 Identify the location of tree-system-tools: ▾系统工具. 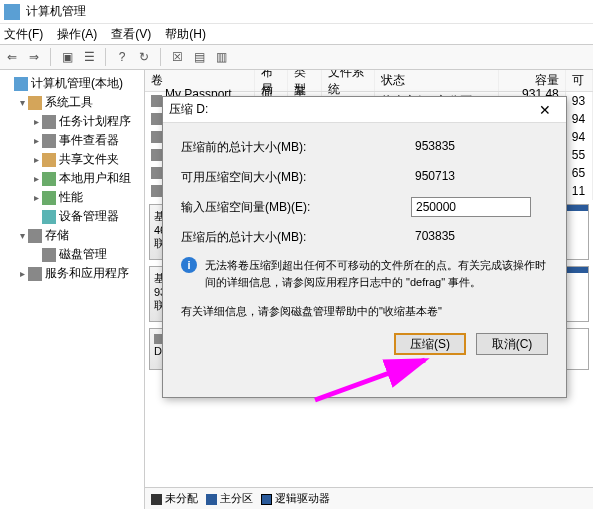
(72, 102).